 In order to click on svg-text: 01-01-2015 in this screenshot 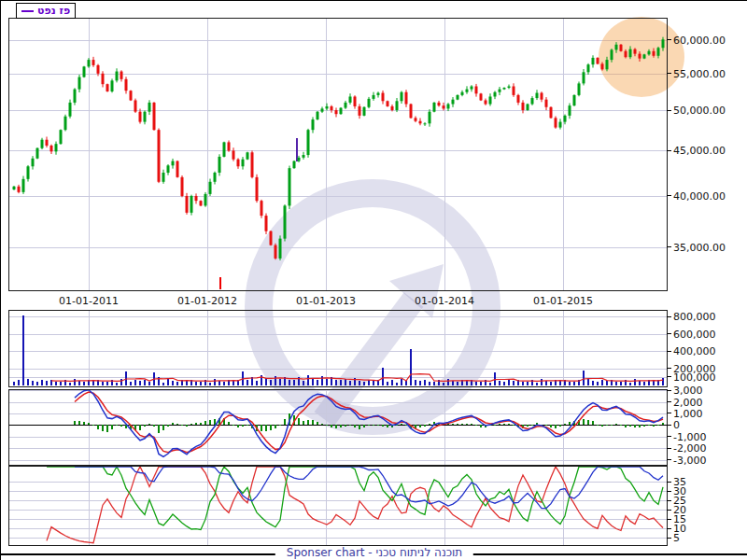, I will do `click(563, 301)`.